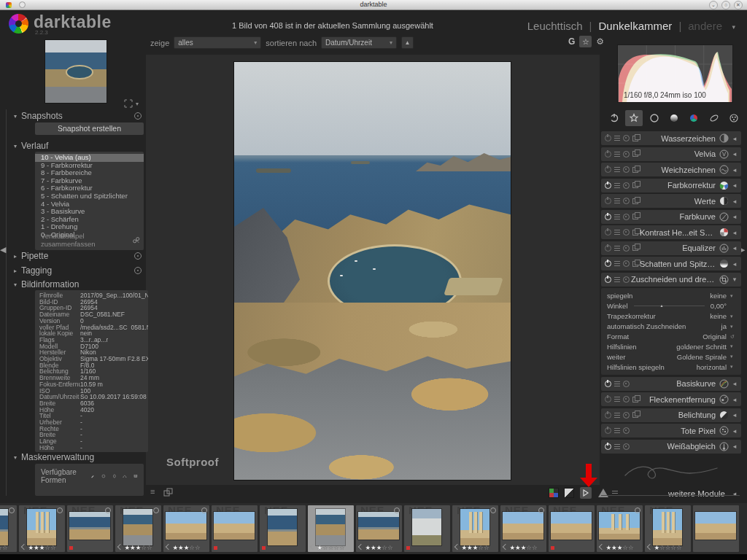 The image size is (747, 560). I want to click on module-group-tab-basic, so click(654, 118).